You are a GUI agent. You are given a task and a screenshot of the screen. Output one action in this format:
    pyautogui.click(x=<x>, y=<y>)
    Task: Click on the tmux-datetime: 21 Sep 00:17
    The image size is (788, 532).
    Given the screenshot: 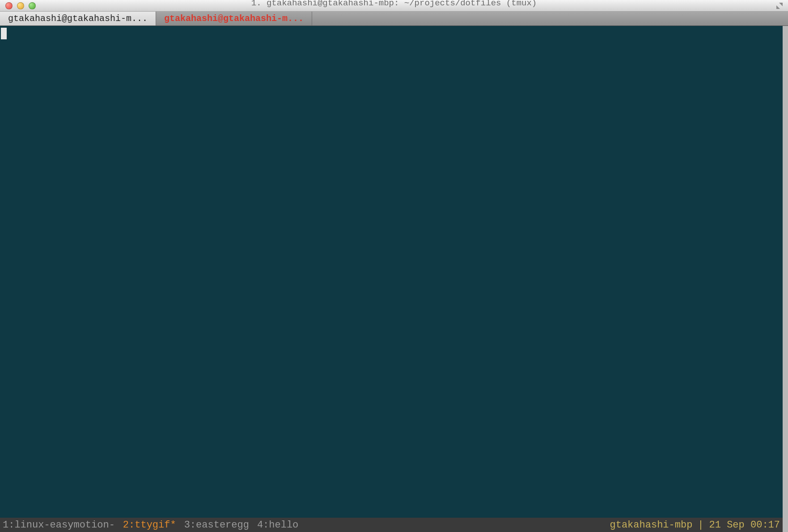 What is the action you would take?
    pyautogui.click(x=745, y=525)
    